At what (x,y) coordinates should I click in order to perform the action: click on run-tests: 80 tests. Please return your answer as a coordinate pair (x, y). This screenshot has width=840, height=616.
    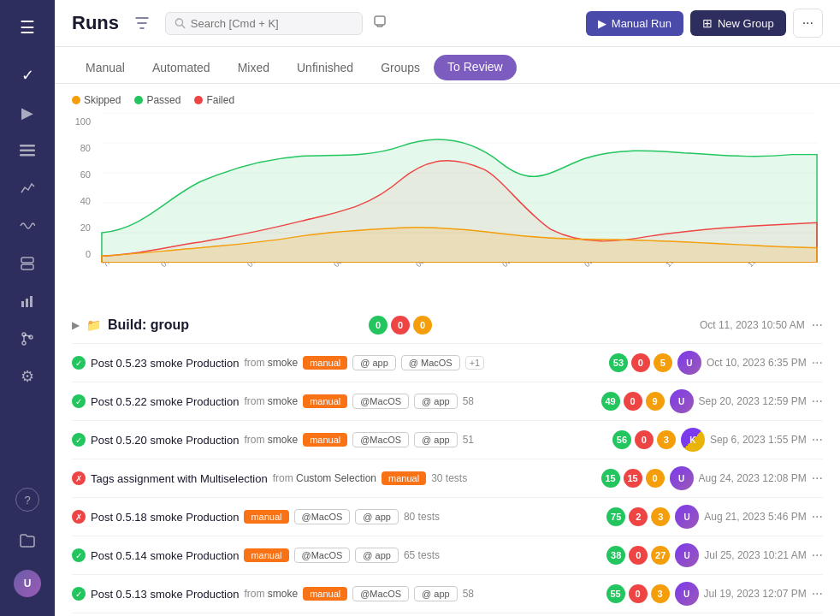
    Looking at the image, I should click on (422, 517).